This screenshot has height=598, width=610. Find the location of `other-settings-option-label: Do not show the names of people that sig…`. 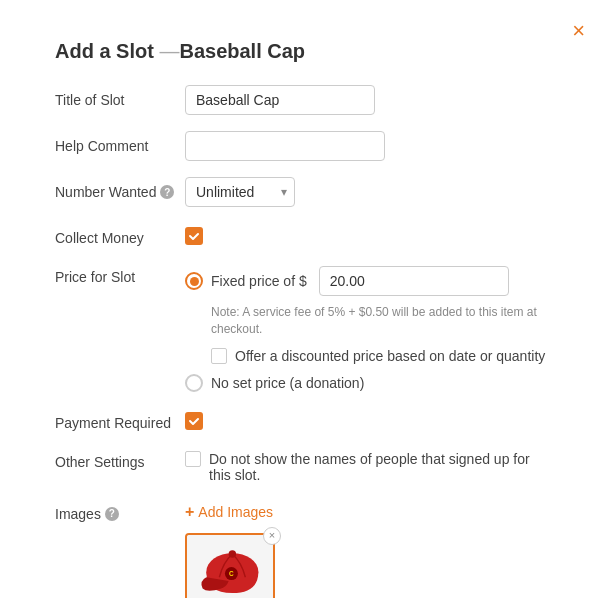

other-settings-option-label: Do not show the names of people that sig… is located at coordinates (382, 467).